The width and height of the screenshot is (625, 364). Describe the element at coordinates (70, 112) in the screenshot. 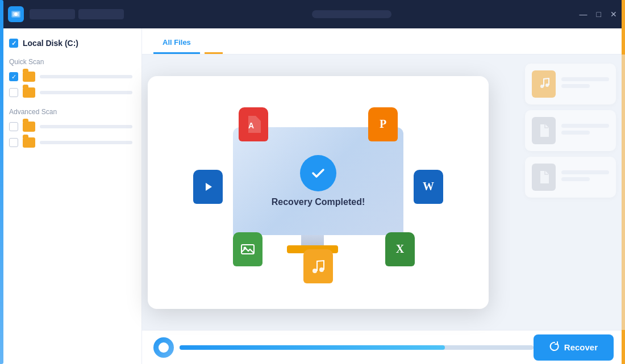

I see `advanced-scan-label: Advanced Scan` at that location.